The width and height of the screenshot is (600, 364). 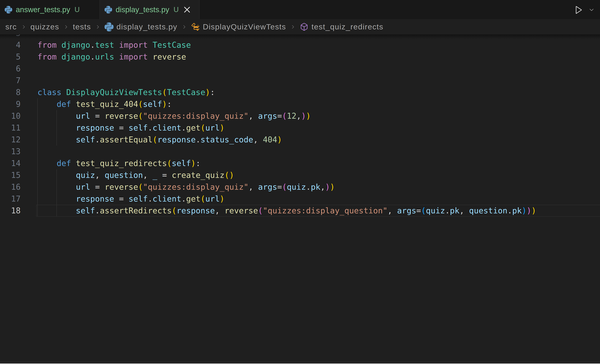 What do you see at coordinates (10, 80) in the screenshot?
I see `line-number: 7` at bounding box center [10, 80].